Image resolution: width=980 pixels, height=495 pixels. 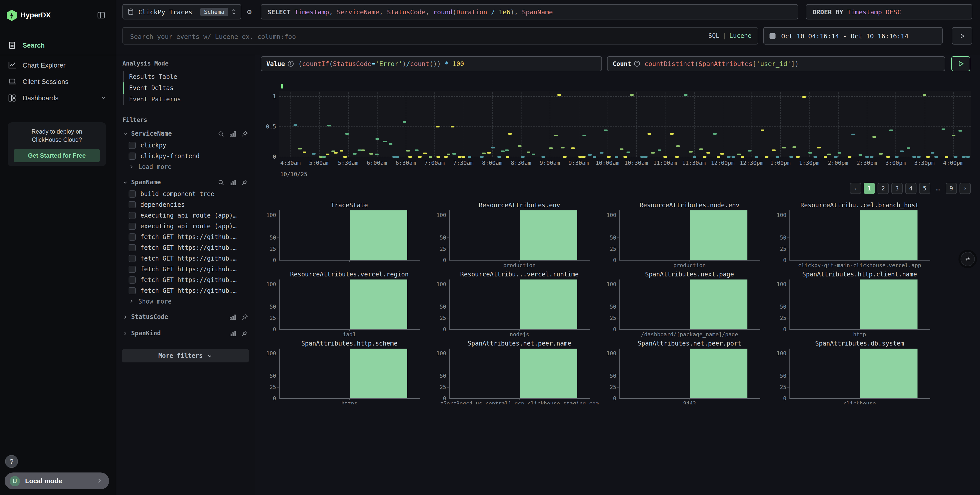 I want to click on mini-y-tick-label: 25, so click(x=269, y=318).